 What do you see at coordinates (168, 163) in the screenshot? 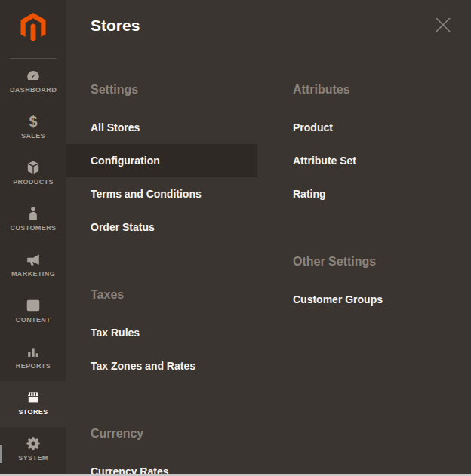
I see `section-settings: Settings All Stores Configuration Terms …` at bounding box center [168, 163].